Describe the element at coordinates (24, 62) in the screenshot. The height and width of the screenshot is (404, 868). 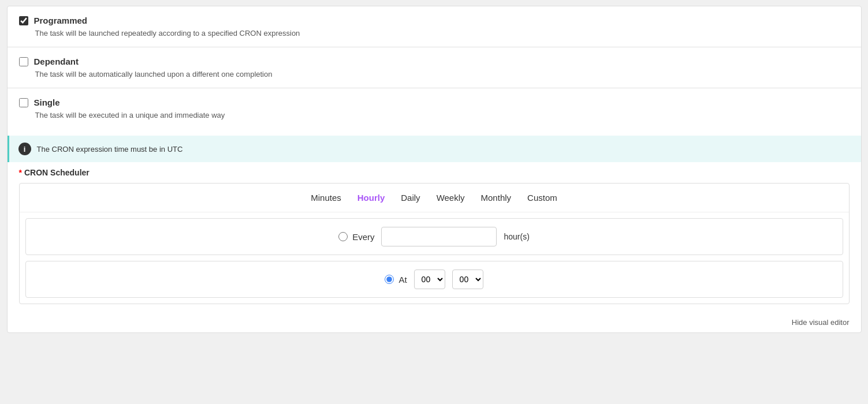
I see `checkbox-dependant` at that location.